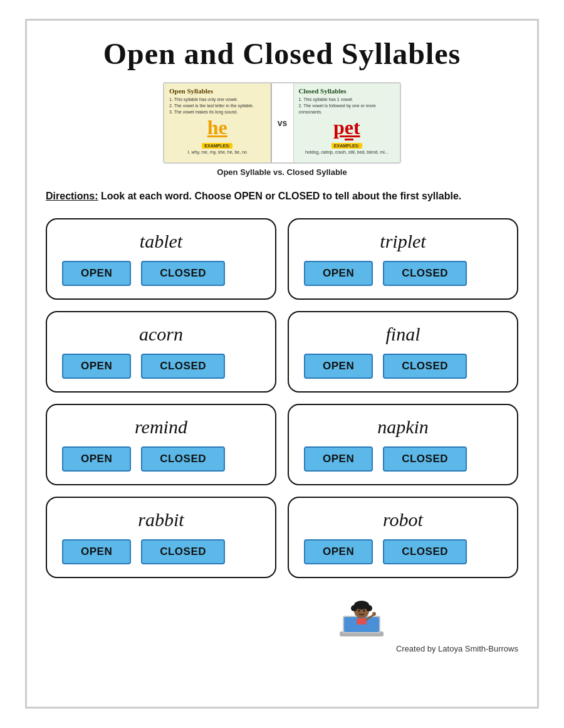  I want to click on ref-closed-panel: Closed Syllables 1. This syllable has 1 …, so click(347, 123).